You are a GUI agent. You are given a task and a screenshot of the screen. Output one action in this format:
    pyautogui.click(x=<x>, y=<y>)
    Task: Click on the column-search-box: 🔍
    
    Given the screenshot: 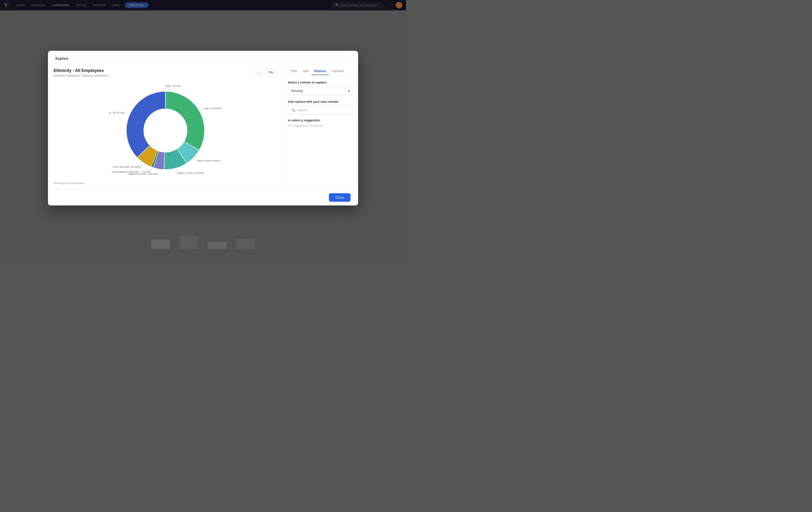 What is the action you would take?
    pyautogui.click(x=321, y=110)
    